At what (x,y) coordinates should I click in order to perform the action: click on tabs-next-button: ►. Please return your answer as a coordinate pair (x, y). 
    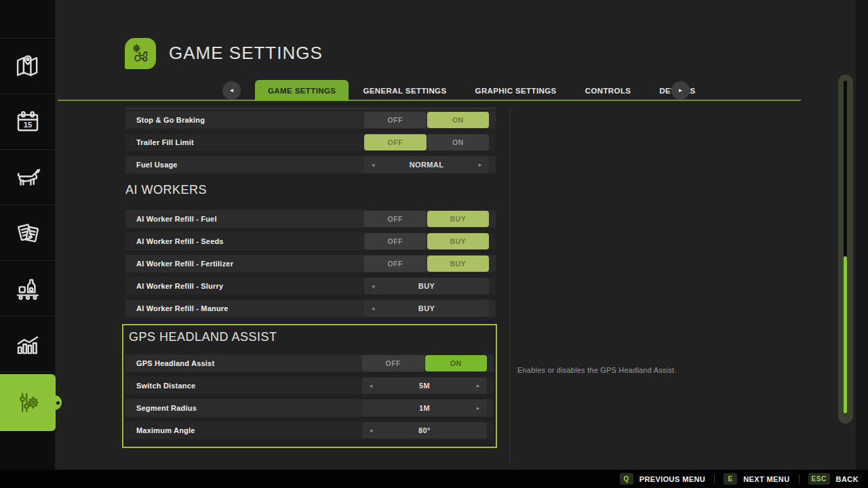
    Looking at the image, I should click on (681, 91).